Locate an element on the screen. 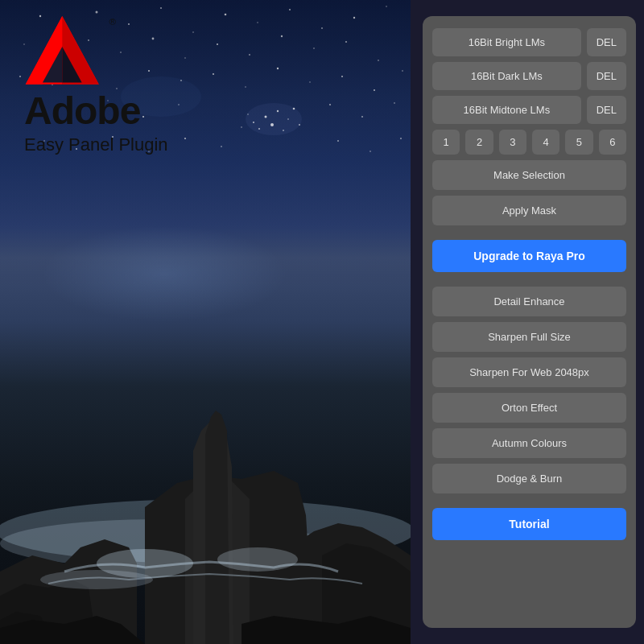 Image resolution: width=644 pixels, height=644 pixels. number-6-button: 6 is located at coordinates (613, 142).